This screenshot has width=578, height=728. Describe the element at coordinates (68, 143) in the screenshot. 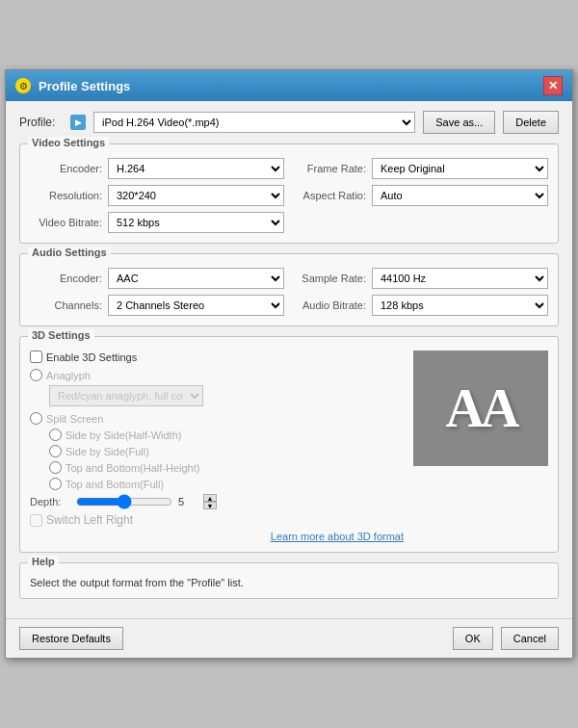

I see `video-settings-title: Video Settings` at that location.